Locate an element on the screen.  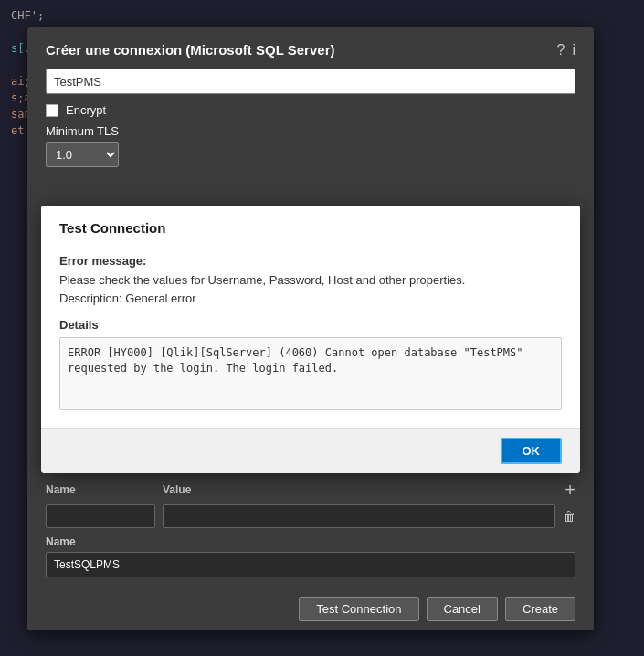
encrypt-label: Encrypt is located at coordinates (86, 110).